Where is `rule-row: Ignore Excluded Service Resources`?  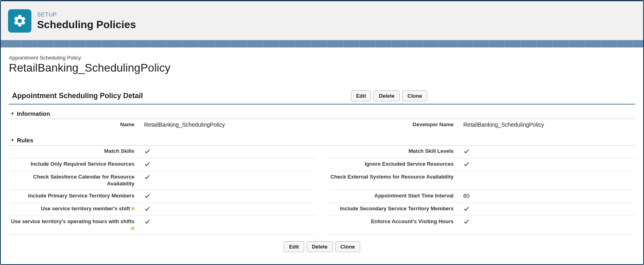 rule-row: Ignore Excluded Service Resources is located at coordinates (481, 165).